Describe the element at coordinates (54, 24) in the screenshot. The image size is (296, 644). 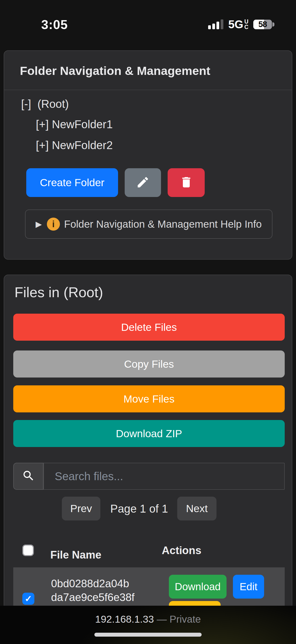
I see `clock-time: 3:05` at that location.